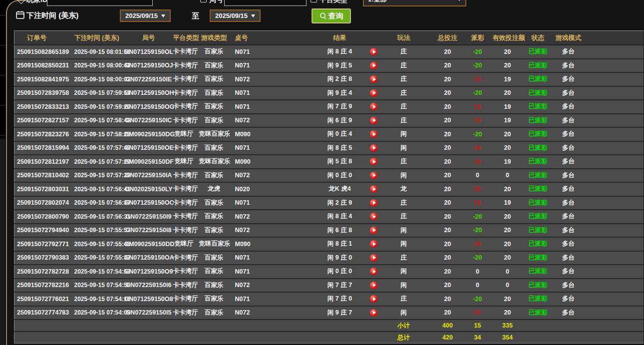 This screenshot has height=345, width=644. I want to click on table-row: 2509150728121972025-09-15 07:57:29GM0902…, so click(329, 162).